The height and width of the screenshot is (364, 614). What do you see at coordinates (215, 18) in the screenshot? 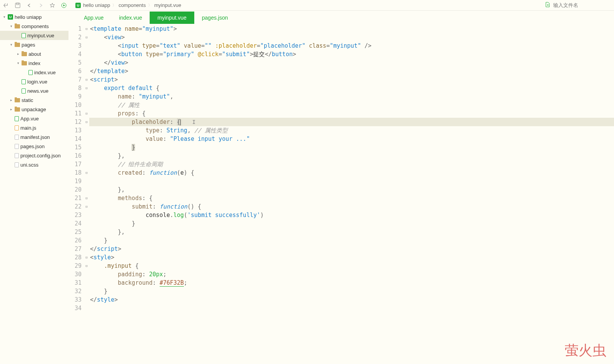
I see `tab: pages.json` at bounding box center [215, 18].